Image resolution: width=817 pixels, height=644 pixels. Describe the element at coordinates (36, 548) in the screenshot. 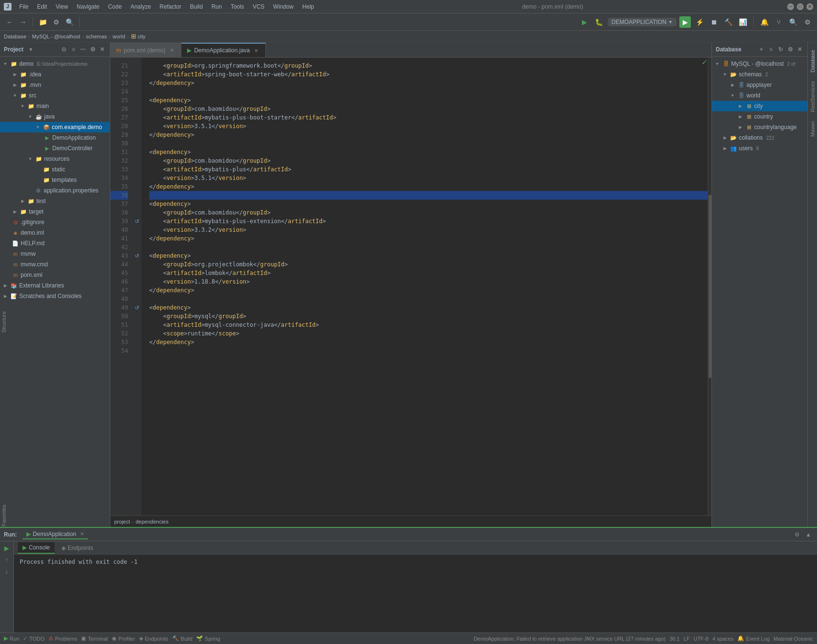

I see `console-tab-console: ▶ Console` at that location.